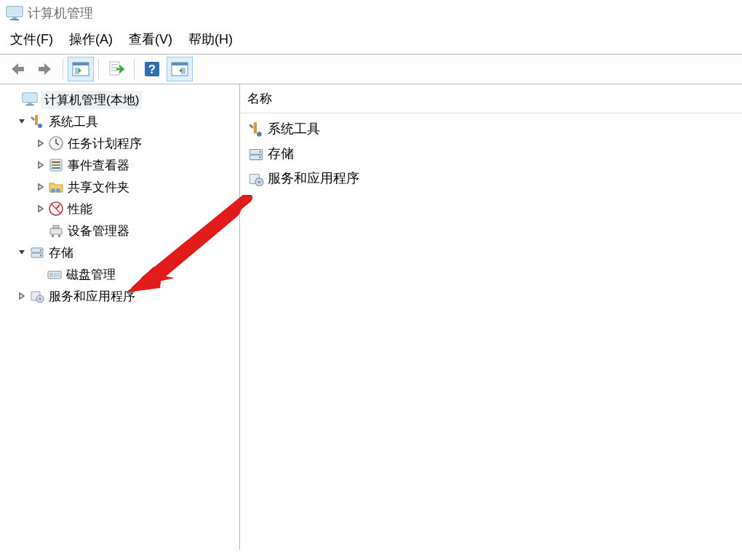 This screenshot has height=560, width=742. Describe the element at coordinates (56, 165) in the screenshot. I see `event-viewer-icon` at that location.